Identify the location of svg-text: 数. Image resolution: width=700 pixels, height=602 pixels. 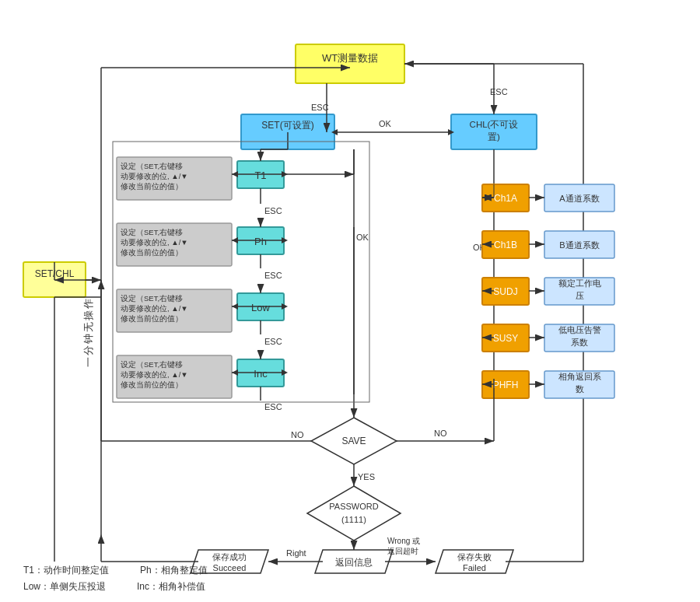
(580, 389).